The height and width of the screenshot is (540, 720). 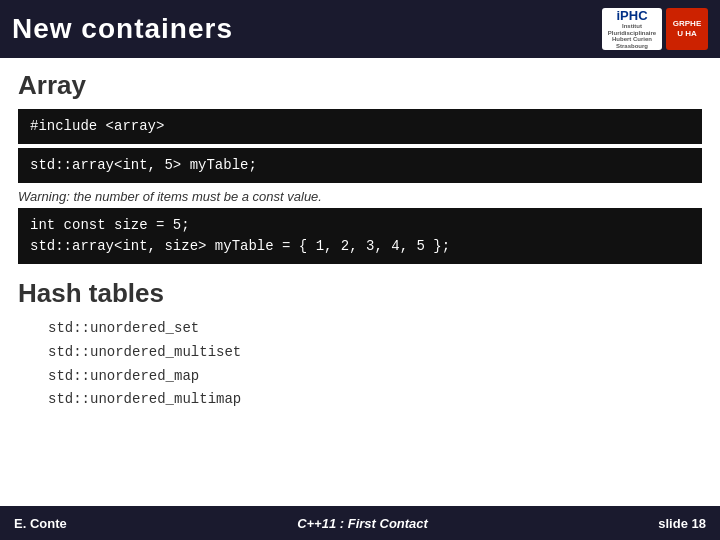 I want to click on grphe-logo: GRPHEU HA, so click(x=687, y=29).